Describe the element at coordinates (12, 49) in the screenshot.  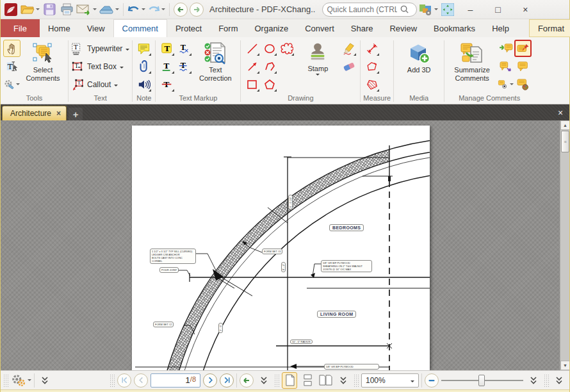
I see `hand-tool-button` at that location.